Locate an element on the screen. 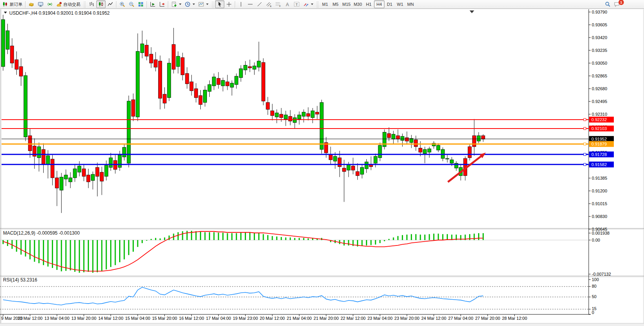  signals-button is located at coordinates (50, 4).